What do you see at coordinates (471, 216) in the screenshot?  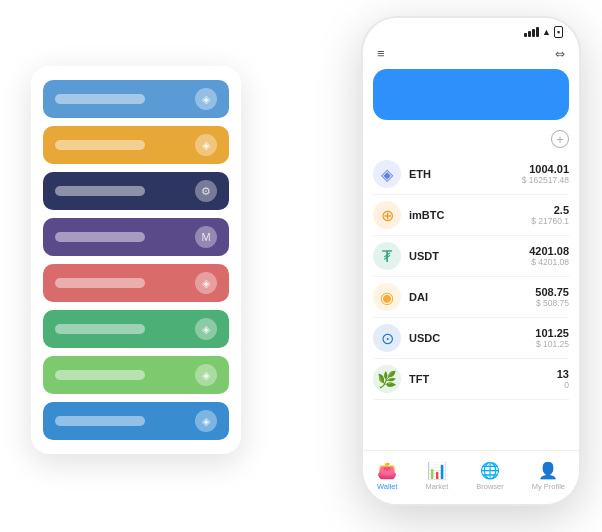 I see `asset-row-imbtc: ⊕ imBTC 2.5 $ 21760.1` at bounding box center [471, 216].